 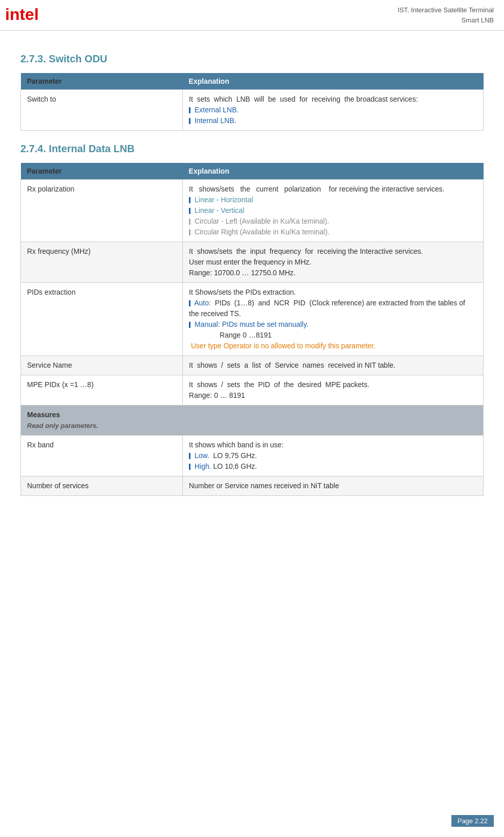 I want to click on explain-mpe-pidx: It shows / sets the PID of the desired M…, so click(x=333, y=390).